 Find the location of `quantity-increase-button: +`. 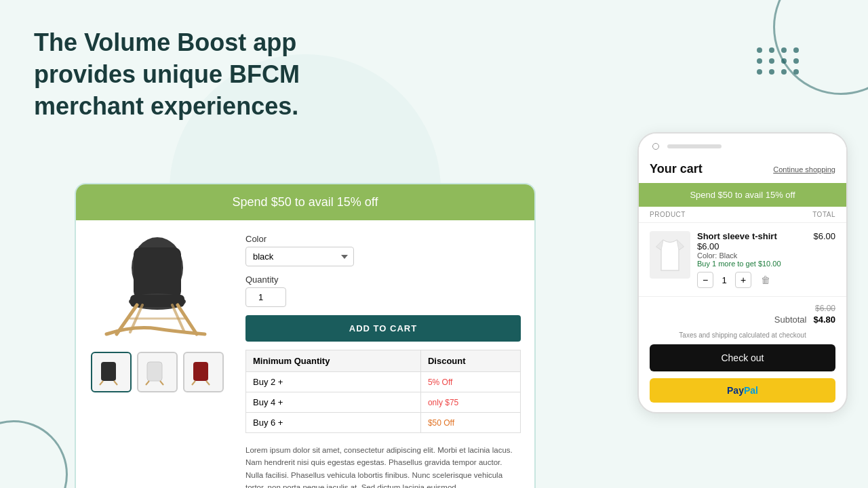

quantity-increase-button: + is located at coordinates (743, 280).